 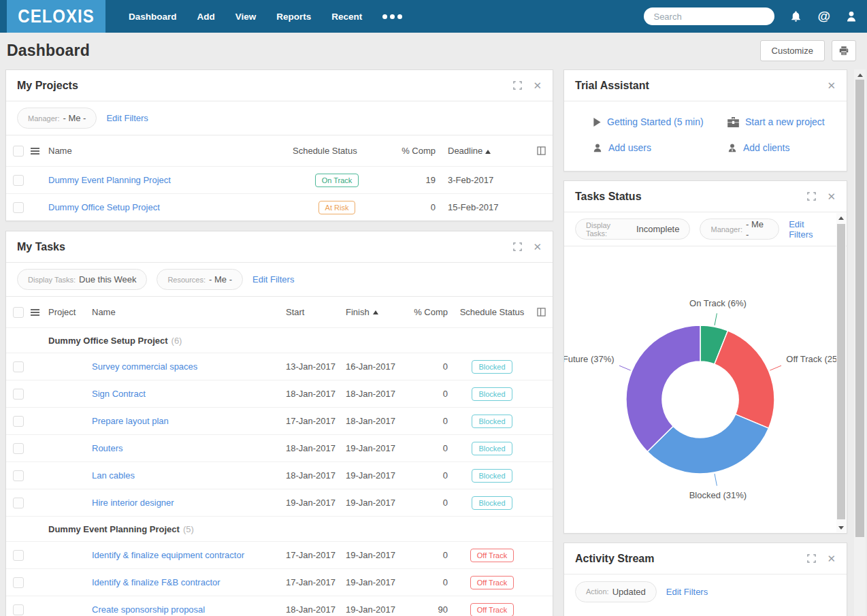 What do you see at coordinates (316, 421) in the screenshot?
I see `start-value: 17-Jan-2017` at bounding box center [316, 421].